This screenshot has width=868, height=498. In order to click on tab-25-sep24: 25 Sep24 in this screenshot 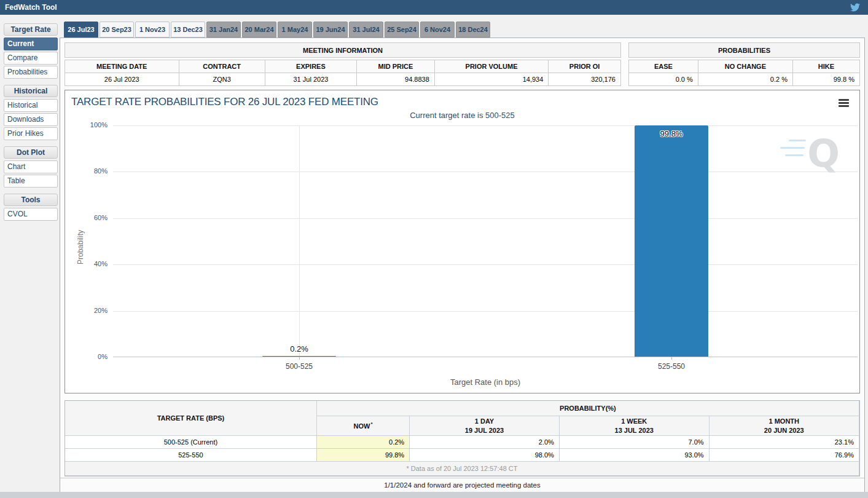, I will do `click(402, 30)`.